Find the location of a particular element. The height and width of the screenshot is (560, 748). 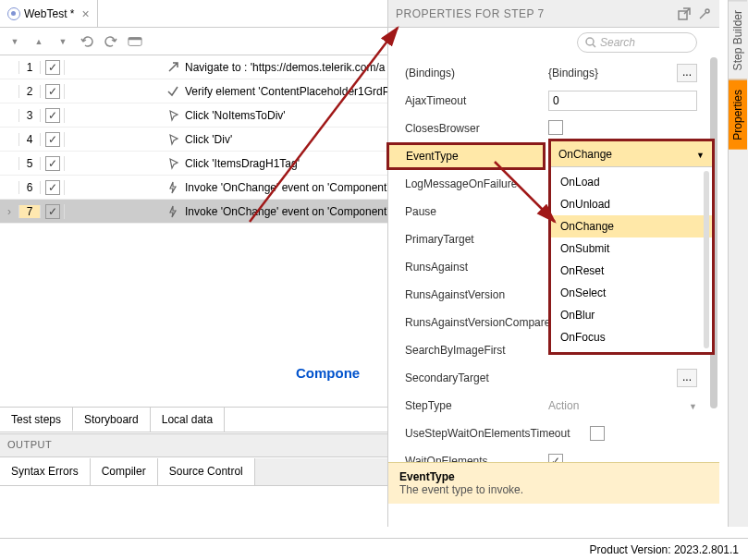

step-number: 2 is located at coordinates (30, 91).